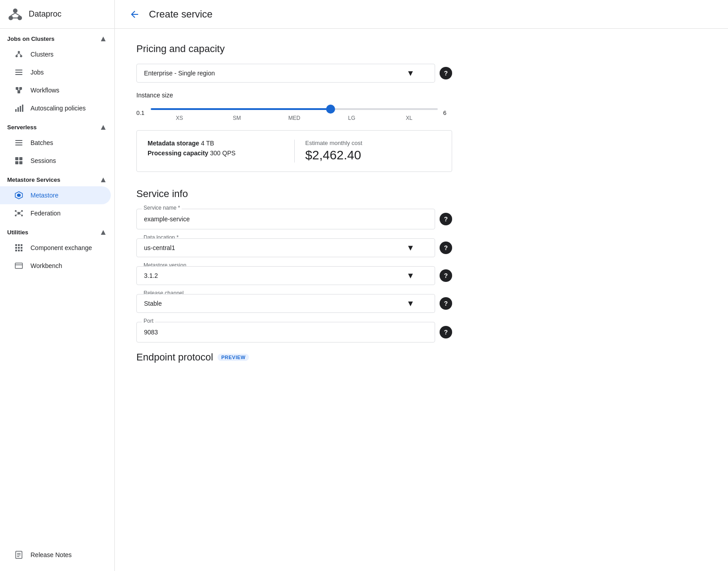  What do you see at coordinates (57, 249) in the screenshot?
I see `section-utilities: Utilities ▲ Component exchange Workbench` at bounding box center [57, 249].